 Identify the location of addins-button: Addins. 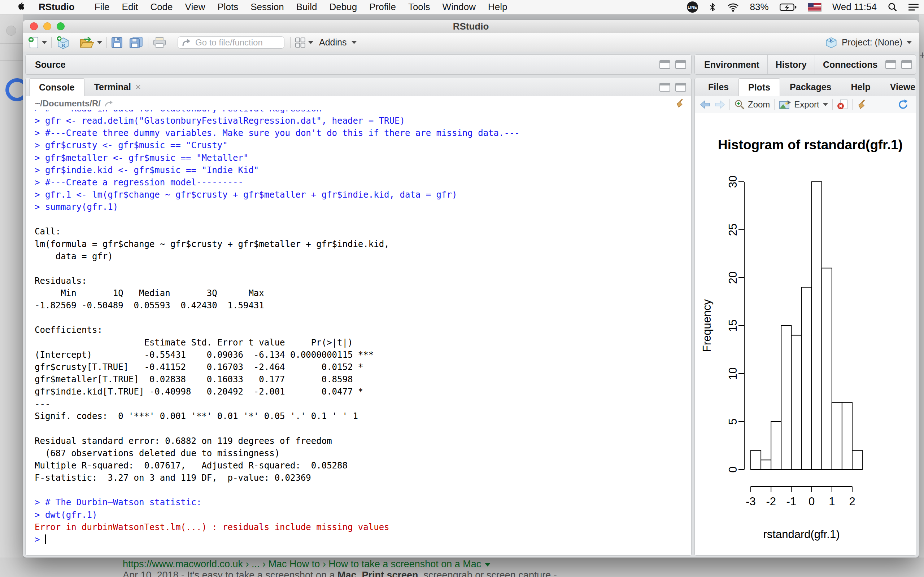
(335, 42).